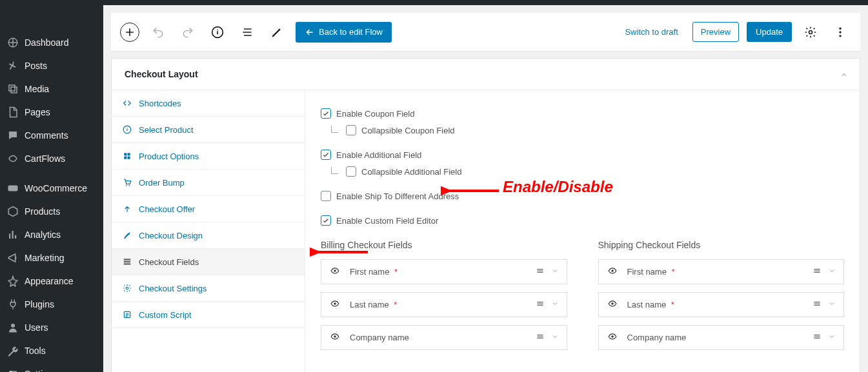 The image size is (868, 372). Describe the element at coordinates (840, 32) in the screenshot. I see `more-options-button` at that location.